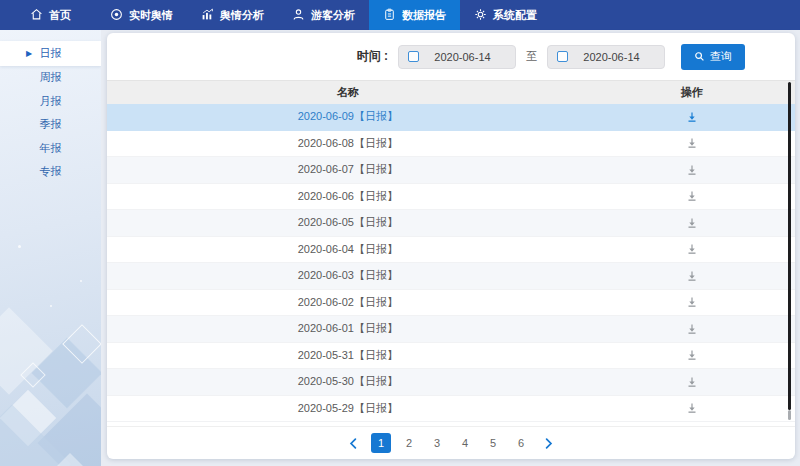 This screenshot has height=466, width=800. I want to click on table-row: 2020-06-09【日报】, so click(451, 118).